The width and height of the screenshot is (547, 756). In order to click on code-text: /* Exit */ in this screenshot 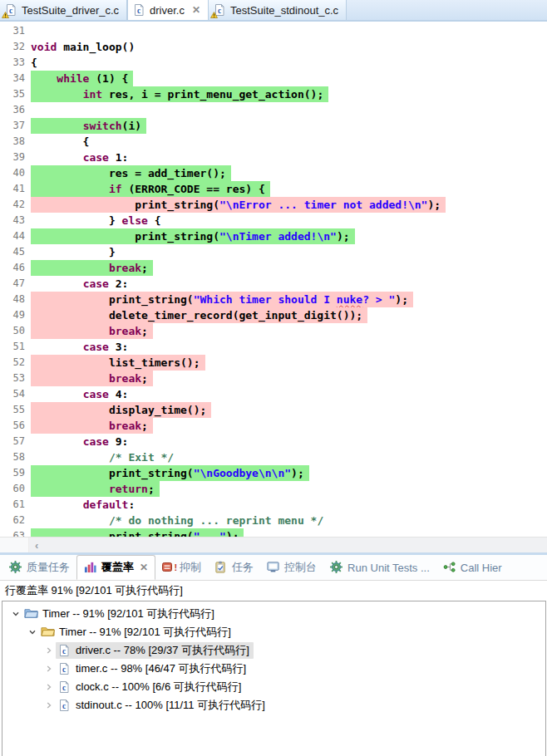, I will do `click(102, 457)`.